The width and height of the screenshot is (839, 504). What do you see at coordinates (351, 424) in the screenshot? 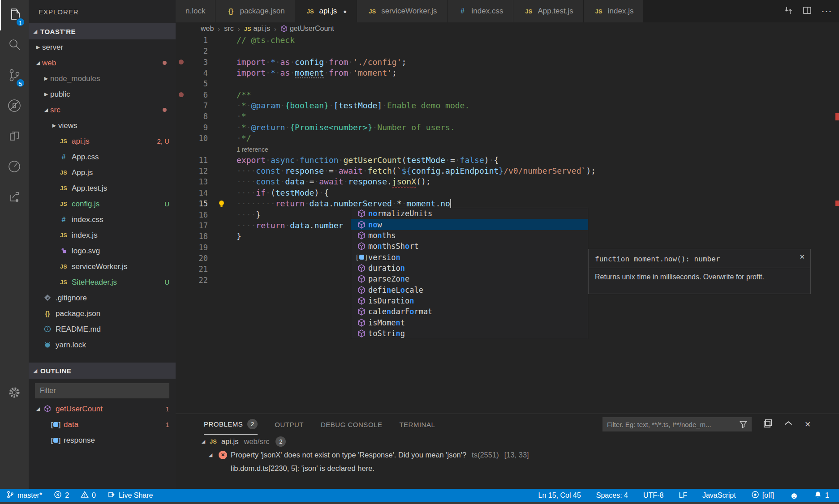
I see `panel-tab-debug-console: DEBUG CONSOLE` at bounding box center [351, 424].